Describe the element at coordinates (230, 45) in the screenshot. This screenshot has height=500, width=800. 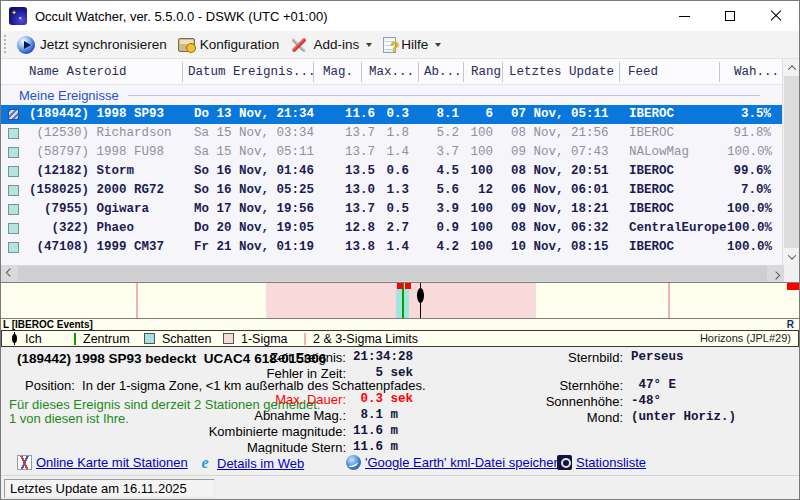
I see `configuration-button: Konfiguration` at that location.